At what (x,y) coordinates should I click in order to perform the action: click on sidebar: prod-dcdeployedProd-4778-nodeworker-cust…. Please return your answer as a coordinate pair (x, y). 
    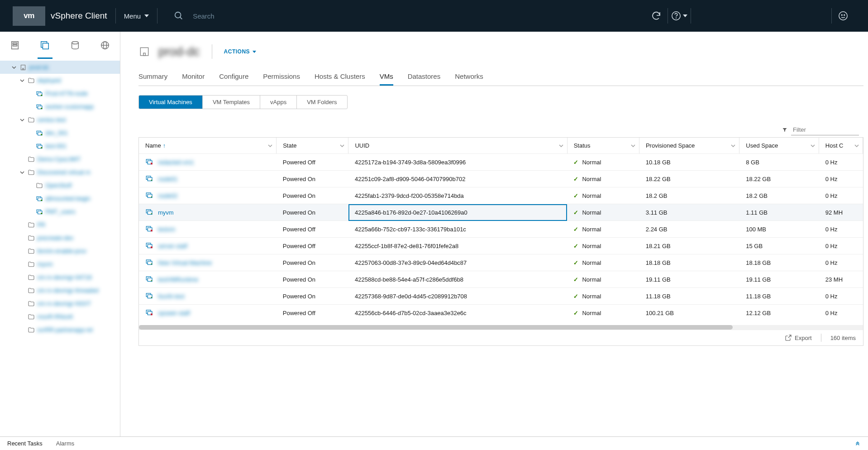
    Looking at the image, I should click on (60, 234).